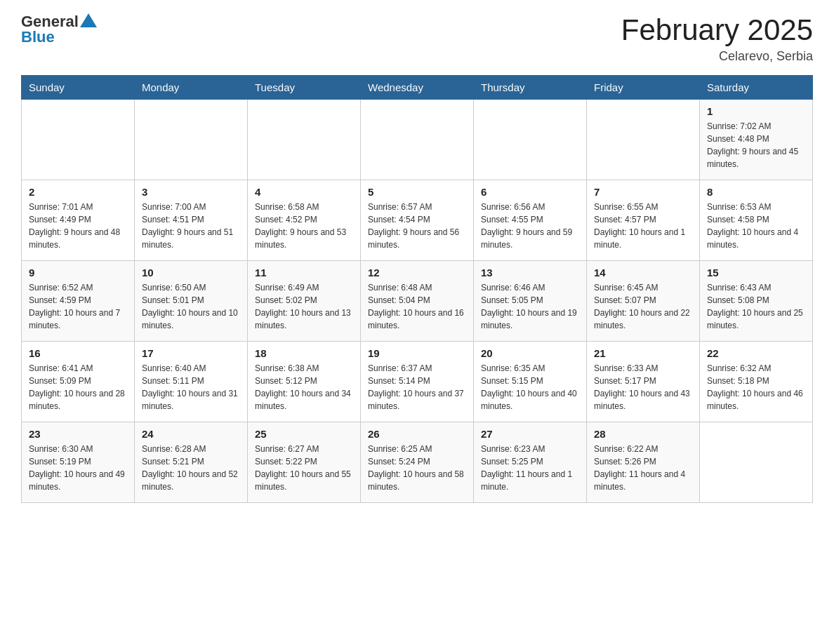  I want to click on day-number: 2, so click(78, 192).